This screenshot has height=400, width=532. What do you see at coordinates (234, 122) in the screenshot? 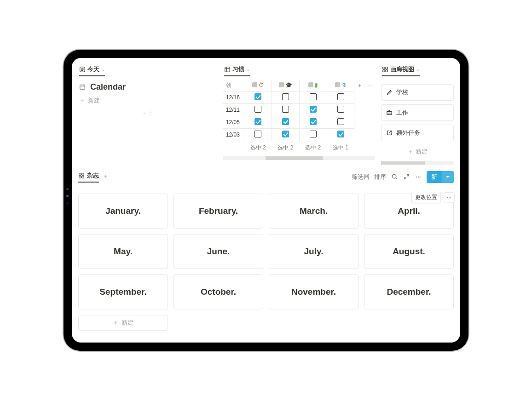
I see `habits-date-cell: 12/05` at bounding box center [234, 122].